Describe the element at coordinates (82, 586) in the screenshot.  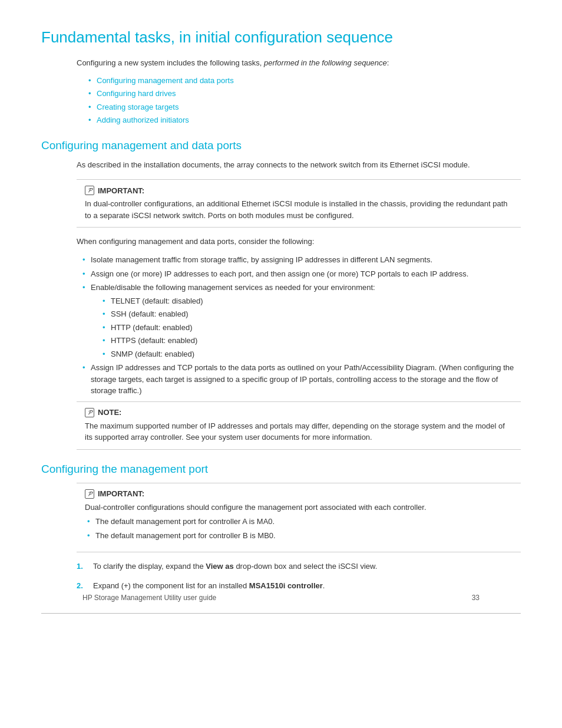
I see `step-num-2: 2.` at that location.